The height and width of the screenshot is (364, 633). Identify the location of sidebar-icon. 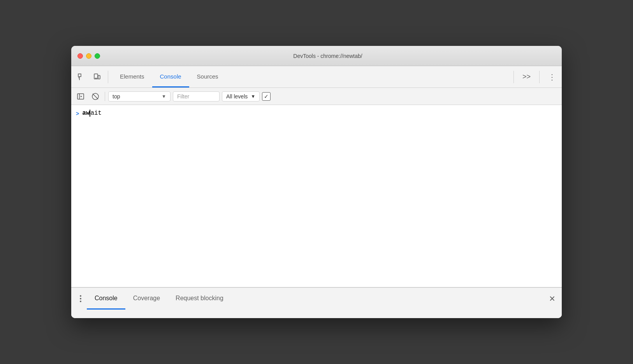
(81, 96).